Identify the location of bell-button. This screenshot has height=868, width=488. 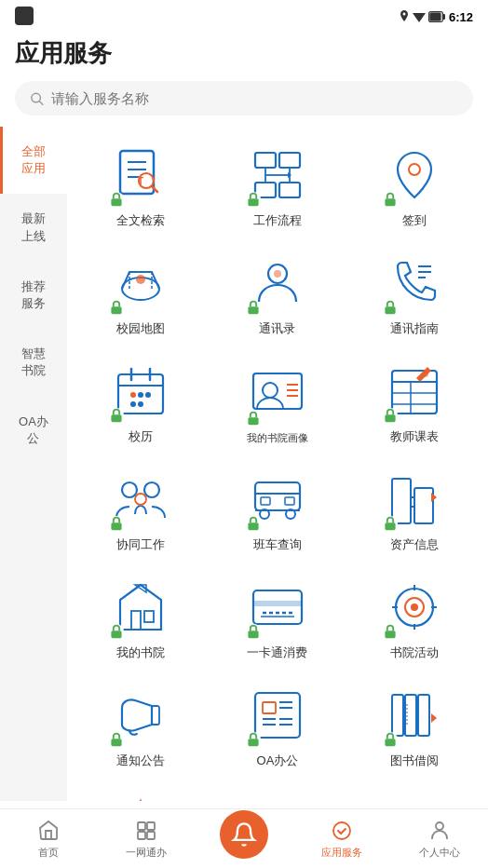
(244, 834).